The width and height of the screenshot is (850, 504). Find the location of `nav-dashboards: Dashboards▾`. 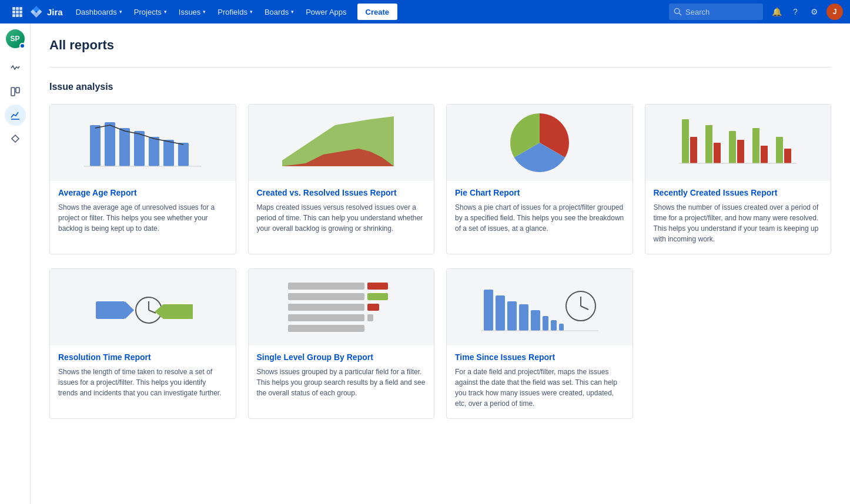

nav-dashboards: Dashboards▾ is located at coordinates (99, 12).